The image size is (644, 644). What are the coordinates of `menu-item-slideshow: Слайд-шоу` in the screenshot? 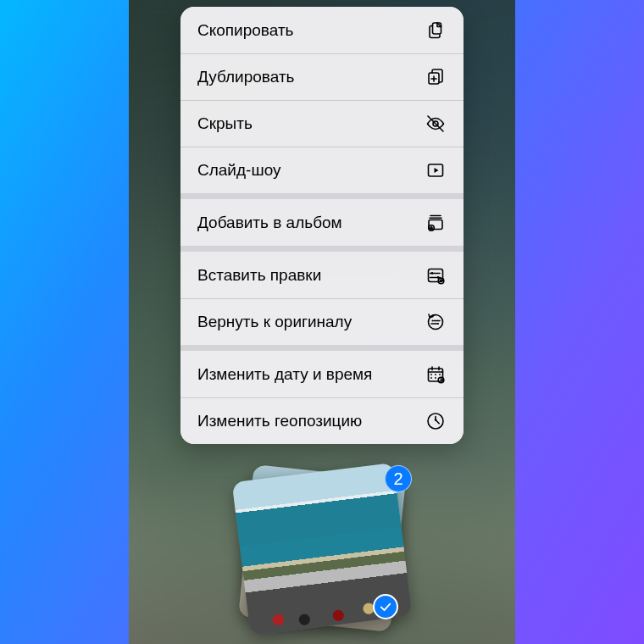 It's located at (322, 169).